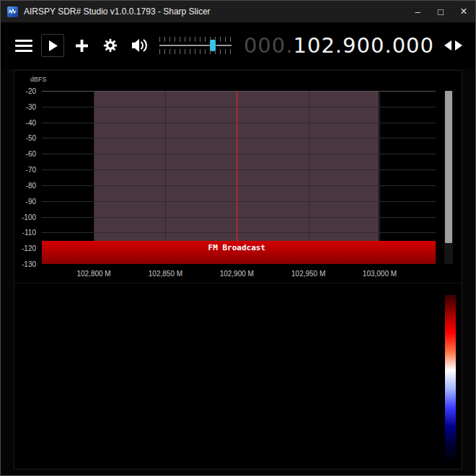 The height and width of the screenshot is (476, 476). What do you see at coordinates (459, 45) in the screenshot?
I see `right-arrow-icon` at bounding box center [459, 45].